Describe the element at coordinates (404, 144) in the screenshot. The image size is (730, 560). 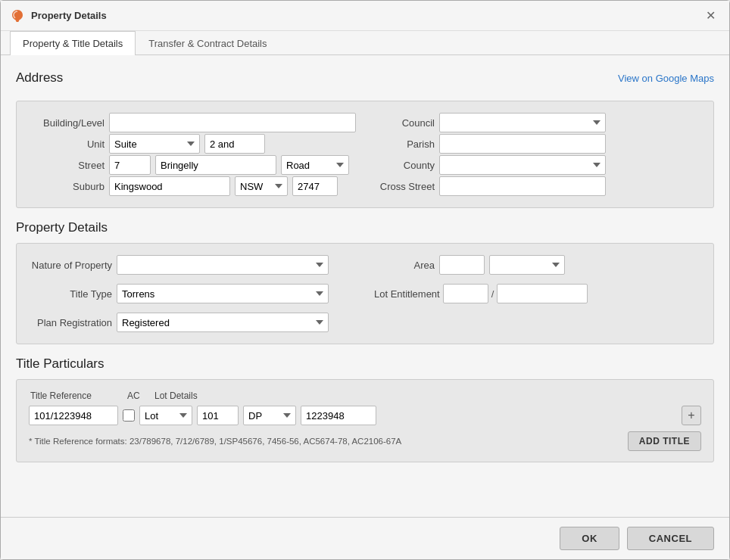
I see `parish-label: Parish` at that location.